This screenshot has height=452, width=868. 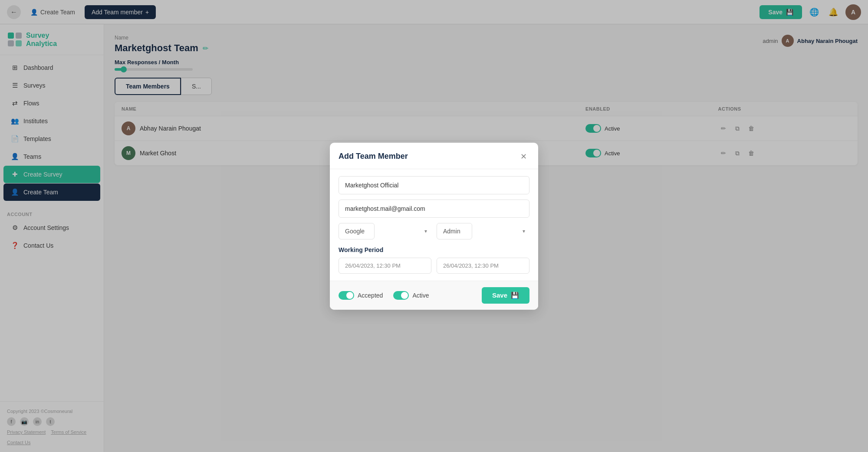 I want to click on modal-footer: Accepted Active Save 💾, so click(x=434, y=295).